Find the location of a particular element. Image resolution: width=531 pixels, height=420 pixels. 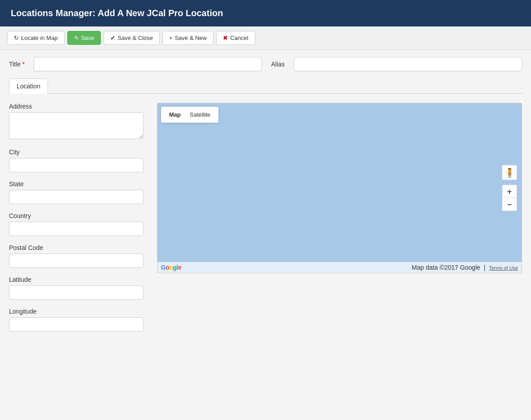

cancel-button: ✖ Cancel is located at coordinates (235, 38).